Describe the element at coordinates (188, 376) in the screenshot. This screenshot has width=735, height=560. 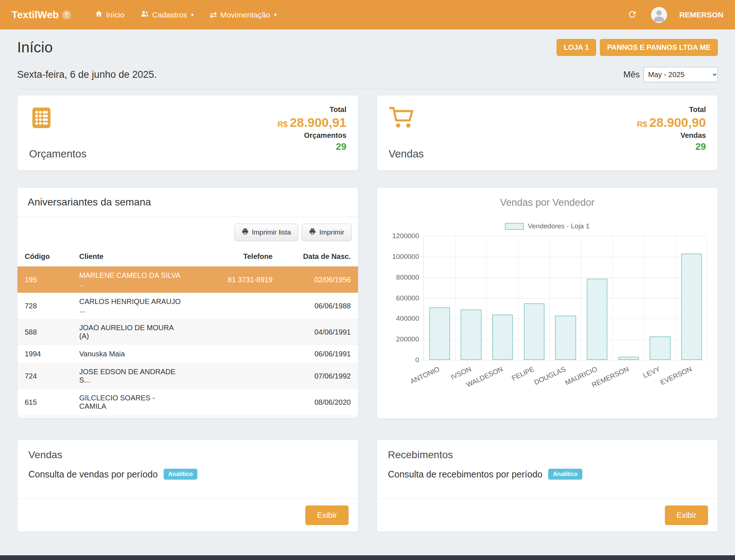
I see `table-row: 724JOSE EDSON DE ANDRADE S...07/06/1992` at that location.